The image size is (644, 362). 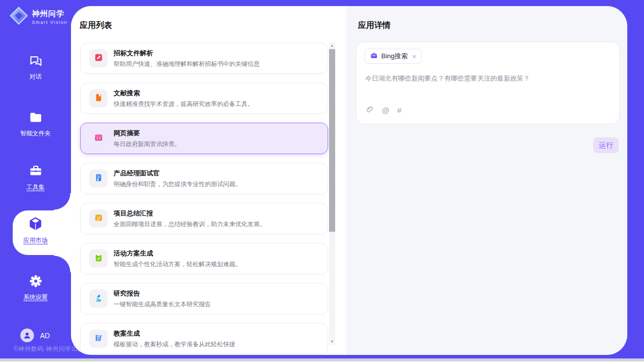 I want to click on sidebar: 神州问学 Smart Vision 对话 智能文件夹, so click(x=35, y=181).